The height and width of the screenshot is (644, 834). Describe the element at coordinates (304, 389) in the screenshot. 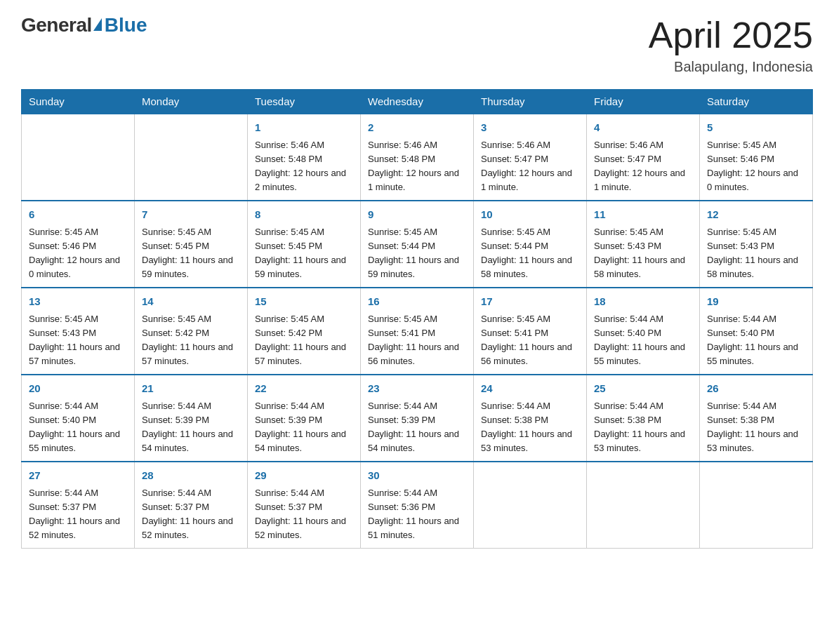

I see `day-number: 22` at that location.